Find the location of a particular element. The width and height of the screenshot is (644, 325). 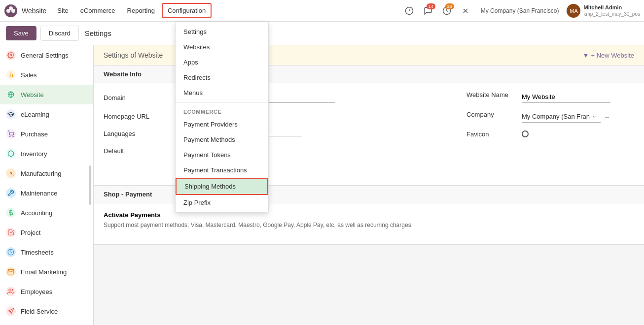

sidebar-item-sales: Sales is located at coordinates (46, 75).